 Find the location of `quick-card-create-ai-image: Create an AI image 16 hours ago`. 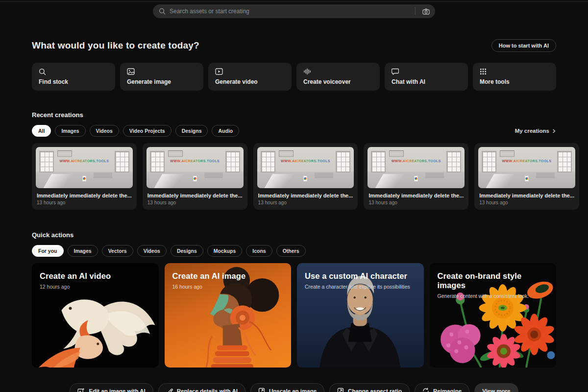

quick-card-create-ai-image: Create an AI image 16 hours ago is located at coordinates (228, 316).